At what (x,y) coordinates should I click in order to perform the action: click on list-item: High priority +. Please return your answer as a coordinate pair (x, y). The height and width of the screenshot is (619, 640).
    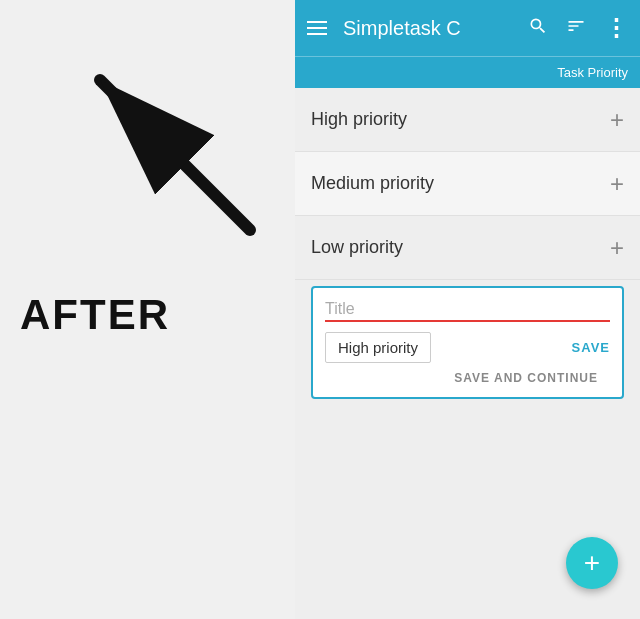
    Looking at the image, I should click on (468, 120).